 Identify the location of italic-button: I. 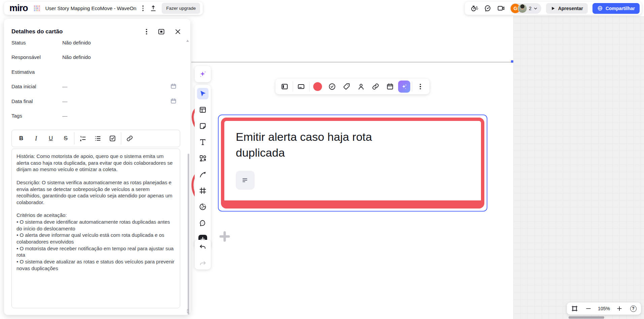
(36, 138).